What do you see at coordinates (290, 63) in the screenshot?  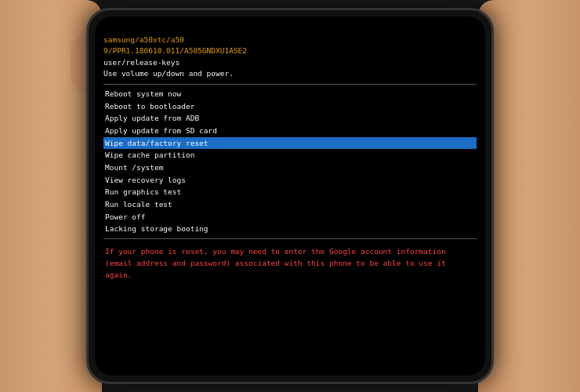 I see `header-line-3: user/release-keys` at bounding box center [290, 63].